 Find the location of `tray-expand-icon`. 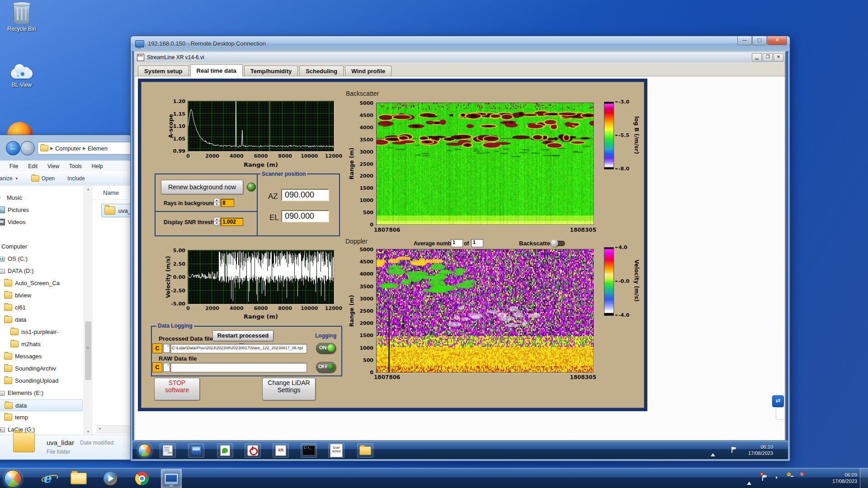

tray-expand-icon is located at coordinates (749, 479).